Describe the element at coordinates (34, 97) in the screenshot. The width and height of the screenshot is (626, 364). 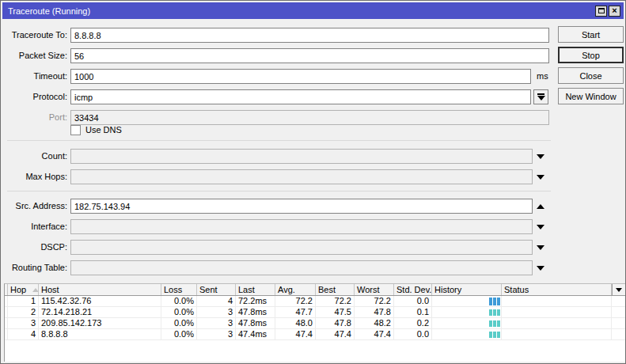
I see `protocol-label: Protocol:` at that location.